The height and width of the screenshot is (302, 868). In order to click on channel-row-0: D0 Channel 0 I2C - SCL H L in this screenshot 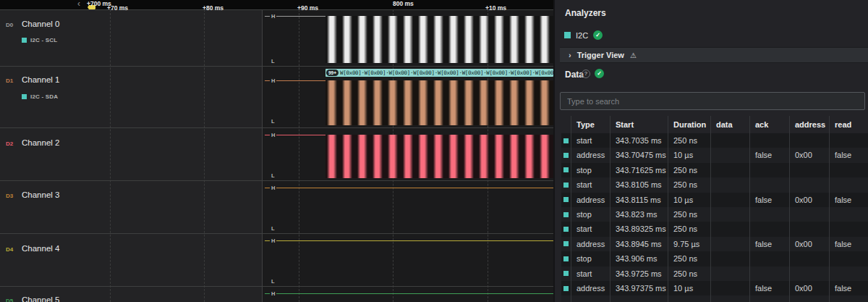, I will do `click(276, 38)`.